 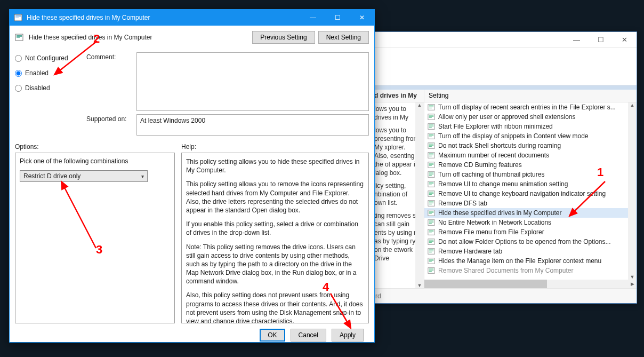 What do you see at coordinates (50, 73) in the screenshot?
I see `radio-enabled: Enabled` at bounding box center [50, 73].